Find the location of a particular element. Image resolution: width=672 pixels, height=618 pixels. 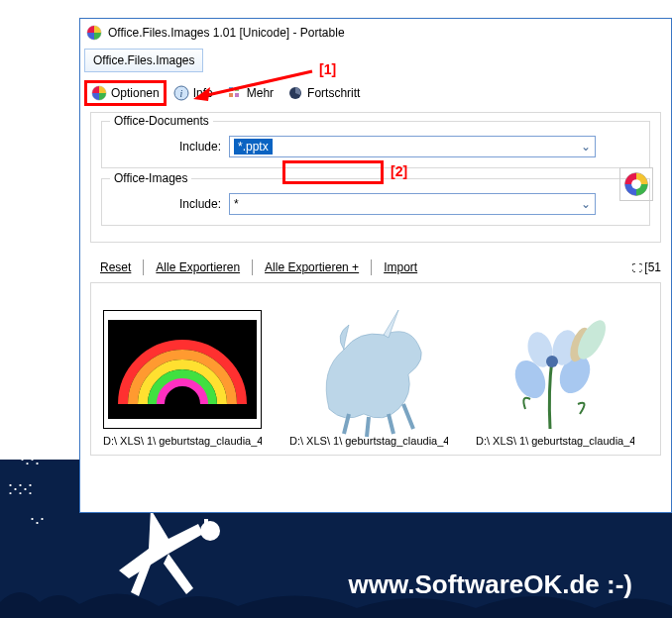

refresh-button is located at coordinates (636, 184).